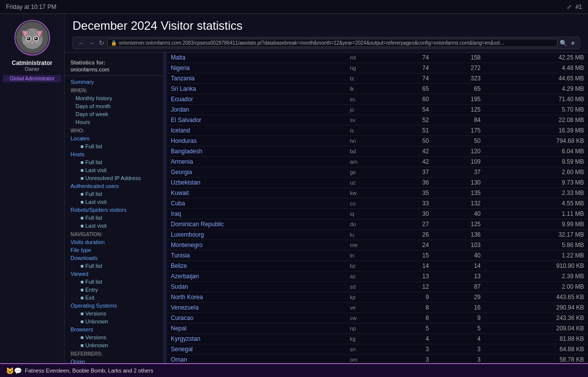 The width and height of the screenshot is (588, 377). I want to click on table-row: Azerbaijan az 13 13 2.39 MB, so click(377, 277).